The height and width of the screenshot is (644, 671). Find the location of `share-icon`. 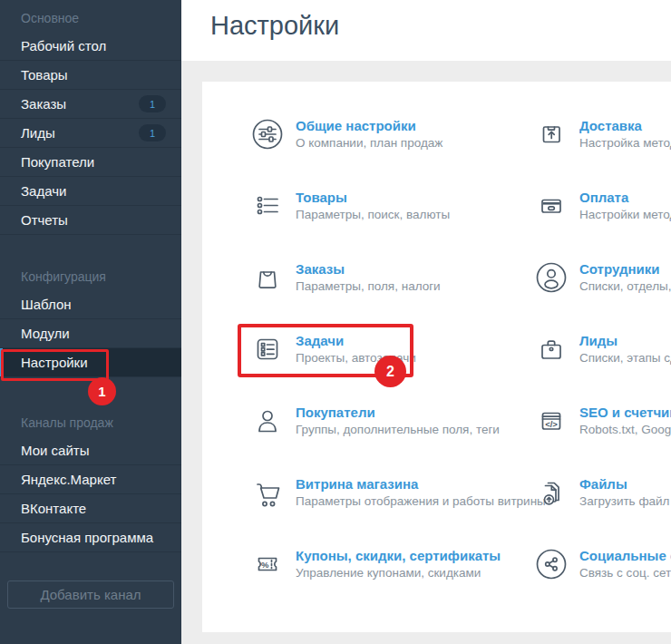

share-icon is located at coordinates (551, 564).